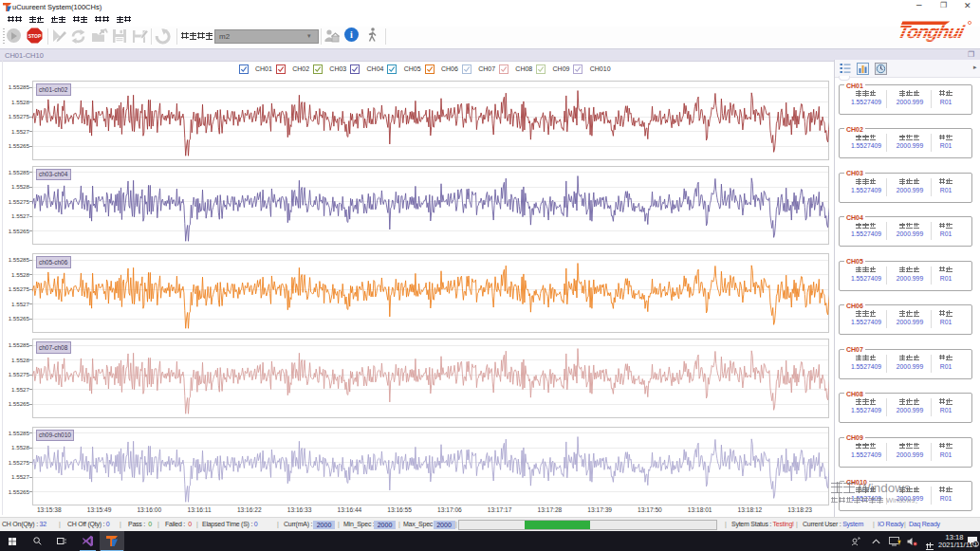 Image resolution: width=980 pixels, height=551 pixels. I want to click on svg-text: 1, so click(975, 544).